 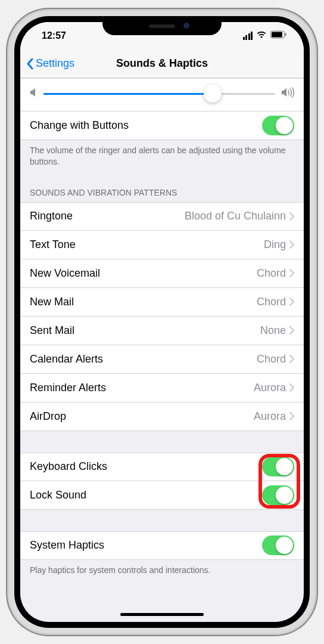 I want to click on system-haptics-row: System Haptics, so click(x=162, y=546).